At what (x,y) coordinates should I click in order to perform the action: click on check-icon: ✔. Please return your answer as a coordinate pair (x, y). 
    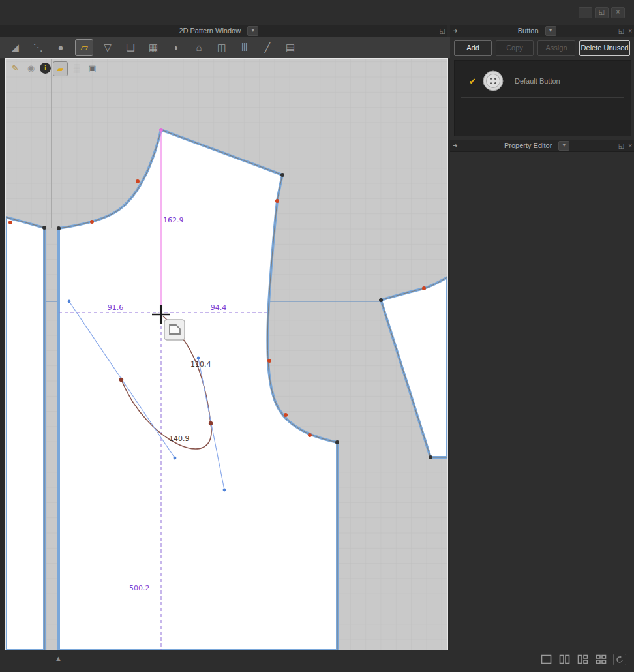
    Looking at the image, I should click on (476, 81).